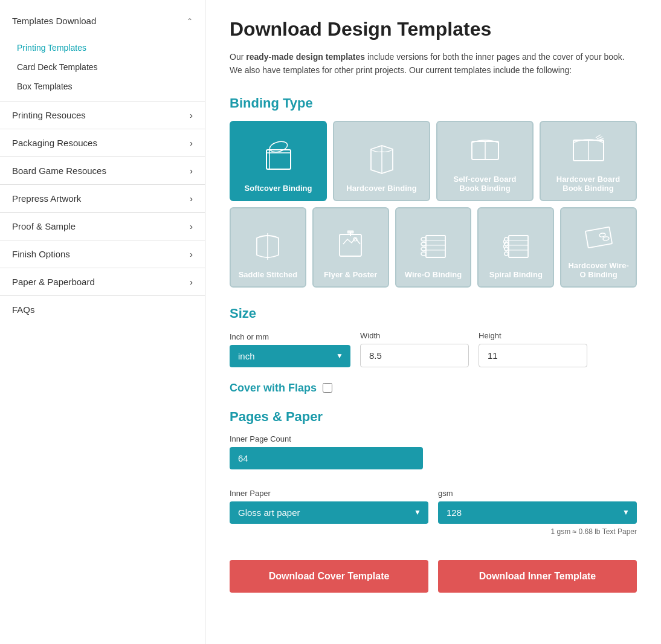 The width and height of the screenshot is (661, 644). What do you see at coordinates (103, 254) in the screenshot?
I see `sidebar-item-finish-options: Finish Options ›` at bounding box center [103, 254].